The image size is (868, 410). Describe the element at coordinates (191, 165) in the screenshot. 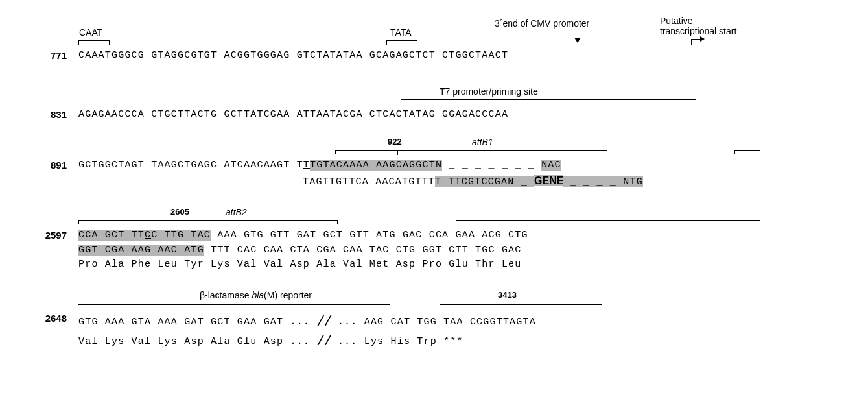

I see `seq-891-top-a: GCTGGCTAGT TAAGCTGAGC ATCAACAAGT T` at that location.